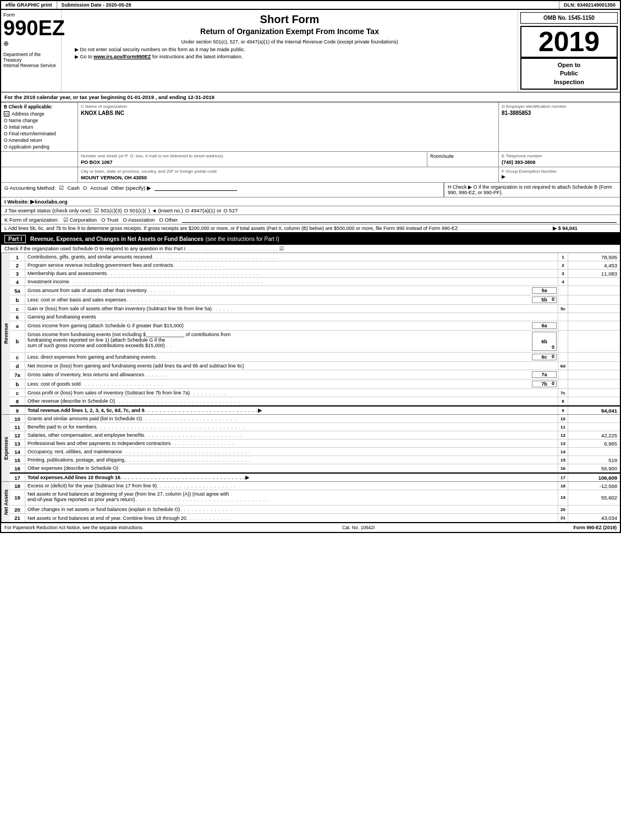 The image size is (621, 840). I want to click on table-row: a Gross income from gaming (attach Sched…, so click(315, 326).